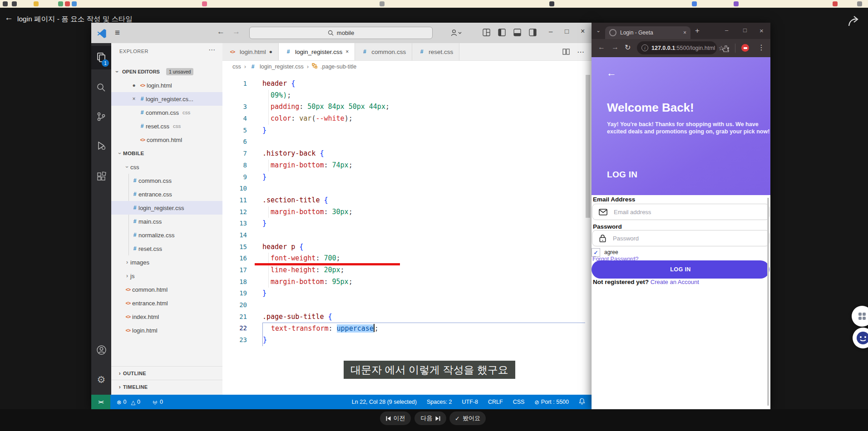 Image resolution: width=868 pixels, height=431 pixels. What do you see at coordinates (404, 247) in the screenshot?
I see `code-line-15: 15header p {` at bounding box center [404, 247].